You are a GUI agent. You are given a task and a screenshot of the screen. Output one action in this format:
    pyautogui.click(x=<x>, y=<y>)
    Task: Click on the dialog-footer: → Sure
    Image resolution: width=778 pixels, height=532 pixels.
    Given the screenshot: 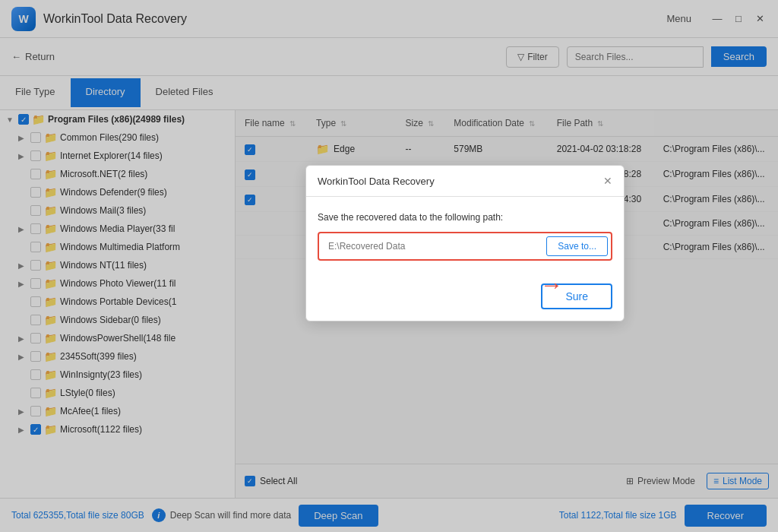 What is the action you would take?
    pyautogui.click(x=465, y=298)
    